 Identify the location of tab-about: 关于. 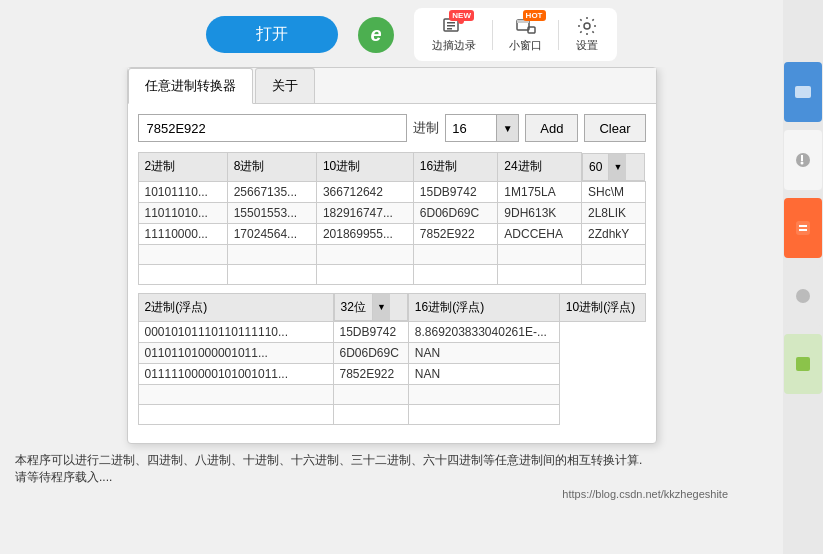
(285, 86).